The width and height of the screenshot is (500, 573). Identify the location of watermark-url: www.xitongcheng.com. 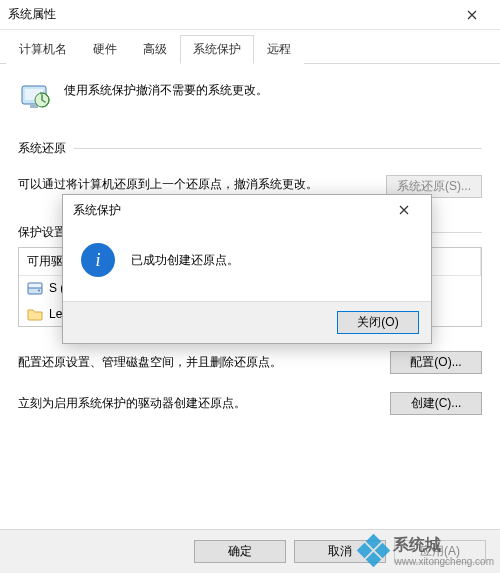
(445, 562).